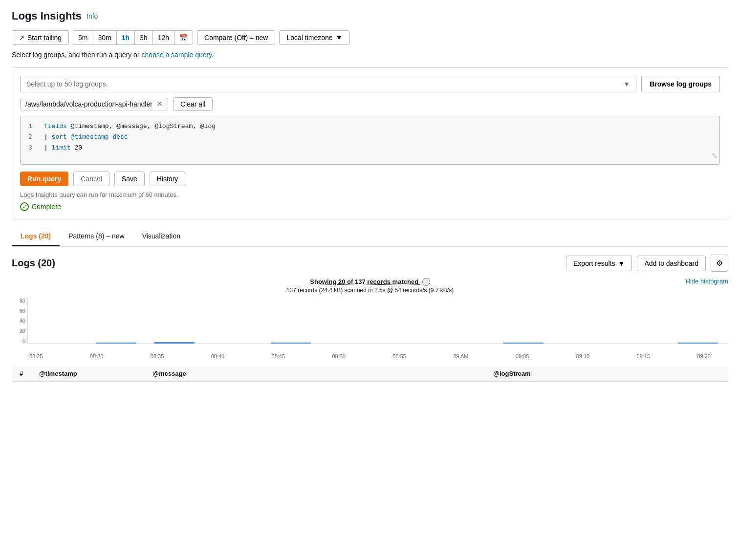 The image size is (740, 560). I want to click on action-row: Run query Cancel Save History, so click(370, 179).